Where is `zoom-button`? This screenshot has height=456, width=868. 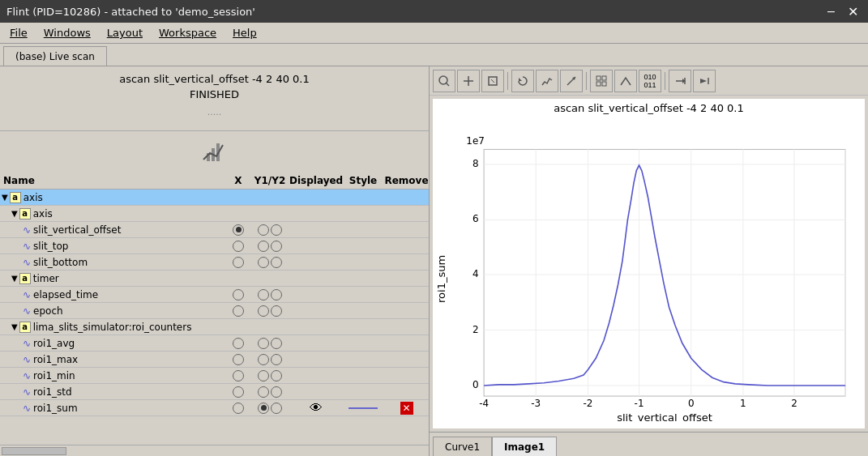
zoom-button is located at coordinates (444, 81).